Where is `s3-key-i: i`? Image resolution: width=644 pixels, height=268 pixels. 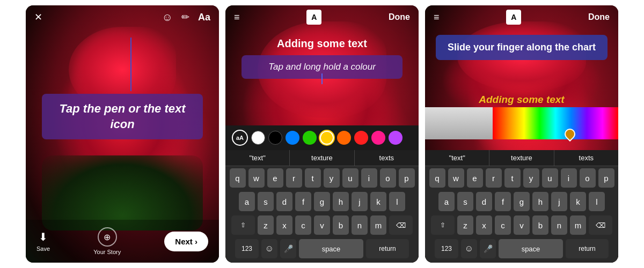 s3-key-i: i is located at coordinates (569, 178).